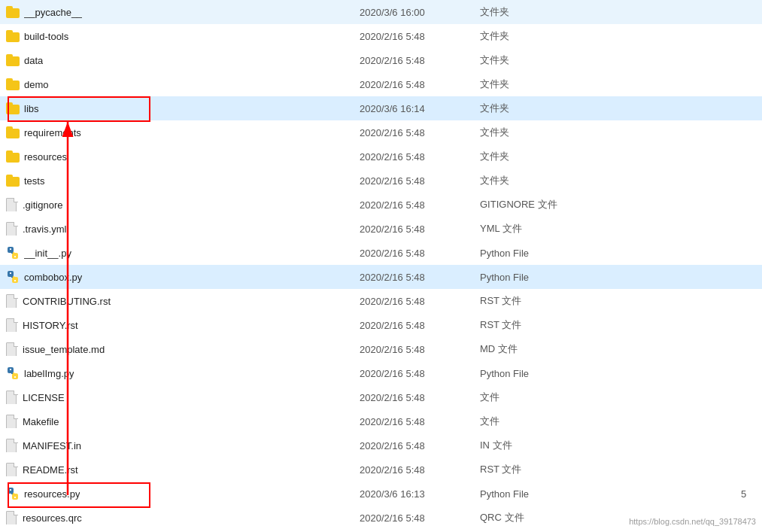  What do you see at coordinates (48, 253) in the screenshot?
I see `file-name: __init__.py` at bounding box center [48, 253].